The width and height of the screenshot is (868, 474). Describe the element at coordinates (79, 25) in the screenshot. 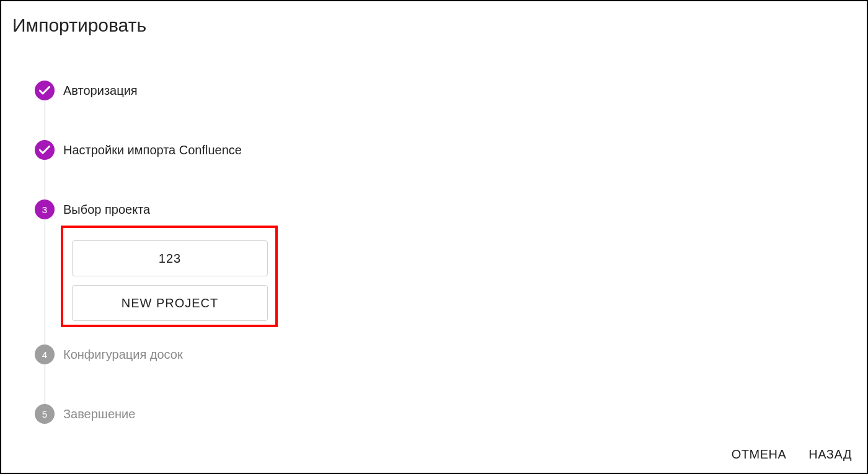

I see `page-title: Импортировать` at that location.